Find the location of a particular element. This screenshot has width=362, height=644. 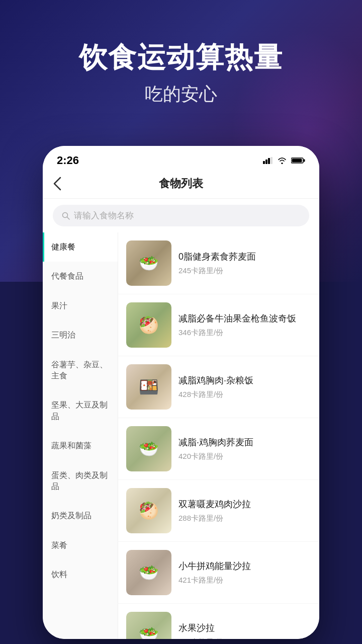

category-item-2: 代餐食品 is located at coordinates (80, 276).